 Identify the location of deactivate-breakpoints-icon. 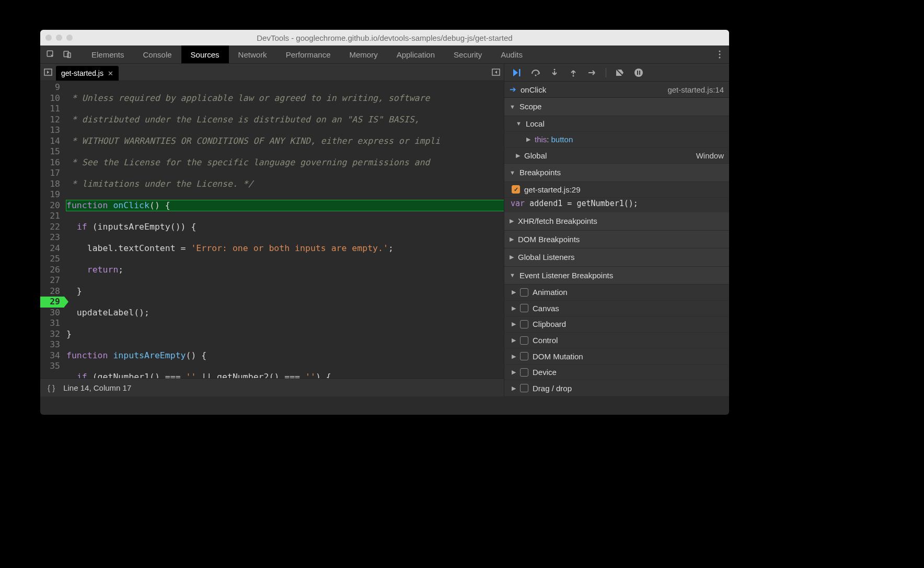
(620, 73).